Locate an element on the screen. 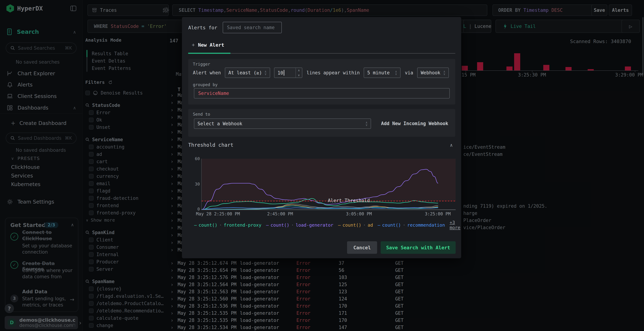 The width and height of the screenshot is (644, 331). spinner-up-icon: ∧ is located at coordinates (299, 70).